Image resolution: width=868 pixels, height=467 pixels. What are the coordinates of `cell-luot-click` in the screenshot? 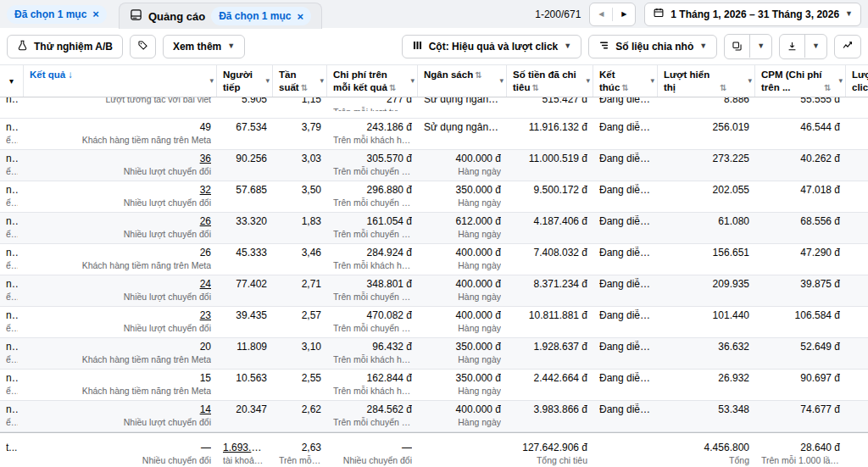 It's located at (857, 385).